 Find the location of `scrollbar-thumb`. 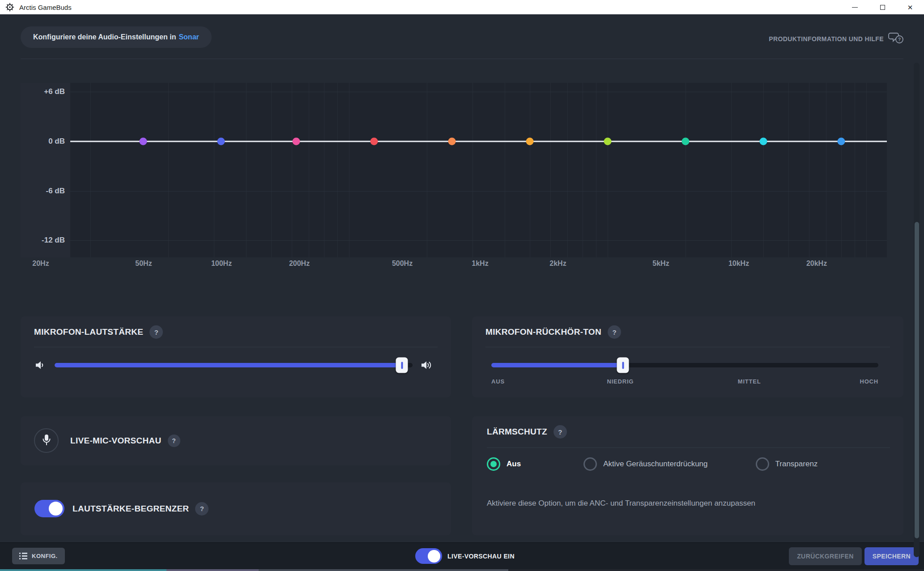

scrollbar-thumb is located at coordinates (917, 380).